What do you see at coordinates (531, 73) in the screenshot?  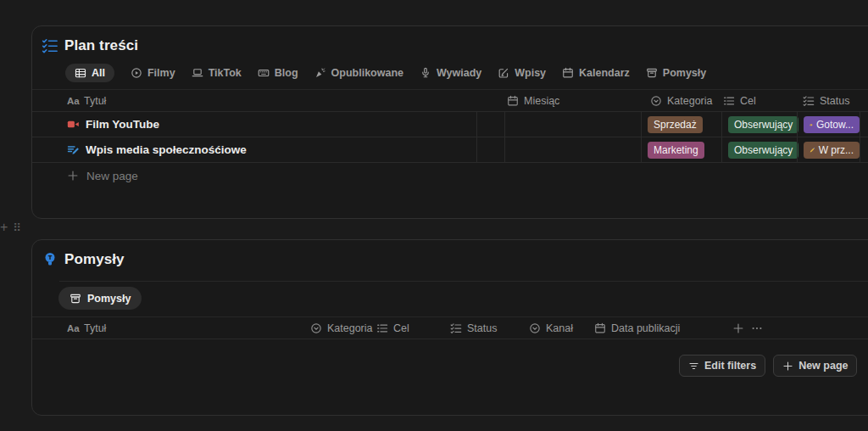 I see `tab-label: Wpisy` at bounding box center [531, 73].